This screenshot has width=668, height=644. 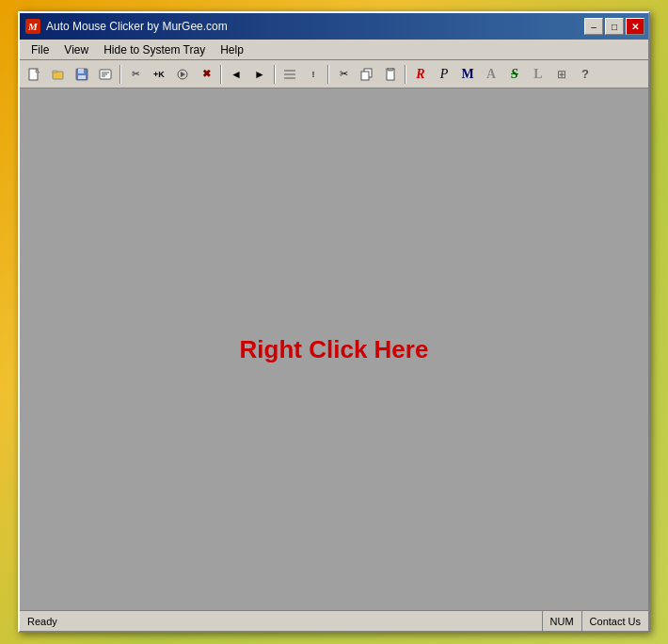 What do you see at coordinates (159, 74) in the screenshot?
I see `toolbar-plus-k-button: +K` at bounding box center [159, 74].